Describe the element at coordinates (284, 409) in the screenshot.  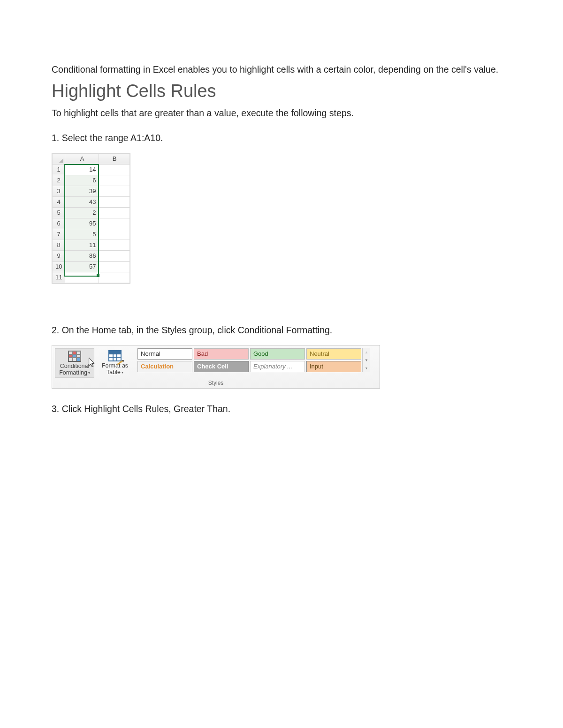
I see `step-3-text: 3. Click Highlight Cells Rules, Greater …` at that location.